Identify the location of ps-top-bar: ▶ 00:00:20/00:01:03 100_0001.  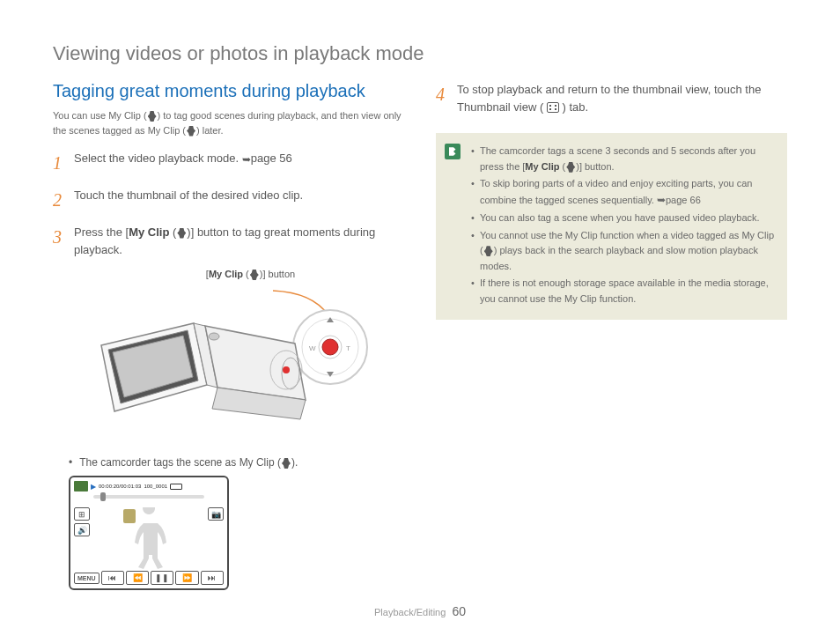
(149, 486).